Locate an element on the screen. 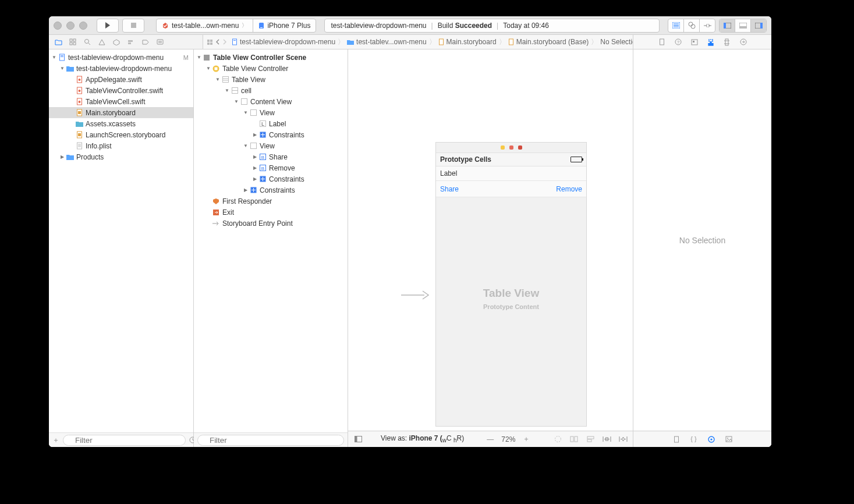 The width and height of the screenshot is (854, 504). crumb-group: test-tablev...own-menu is located at coordinates (391, 42).